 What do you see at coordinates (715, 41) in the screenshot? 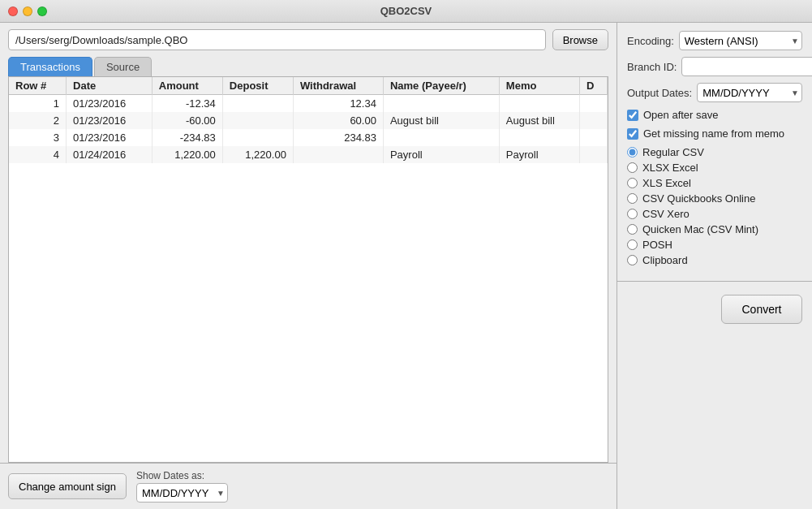
I see `encoding-row: Encoding: Western (ANSI) UTF-8 Unicode ▼` at bounding box center [715, 41].